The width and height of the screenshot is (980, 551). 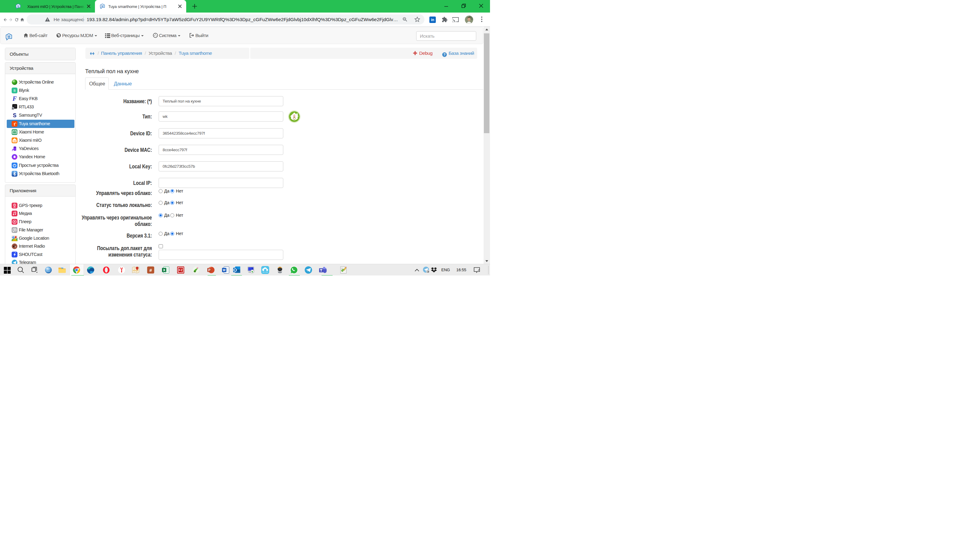 What do you see at coordinates (428, 272) in the screenshot?
I see `svg-text: ..6` at bounding box center [428, 272].